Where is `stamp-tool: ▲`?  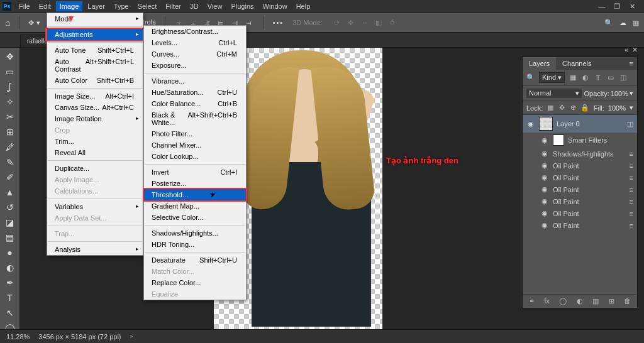
stamp-tool: ▲ is located at coordinates (10, 192).